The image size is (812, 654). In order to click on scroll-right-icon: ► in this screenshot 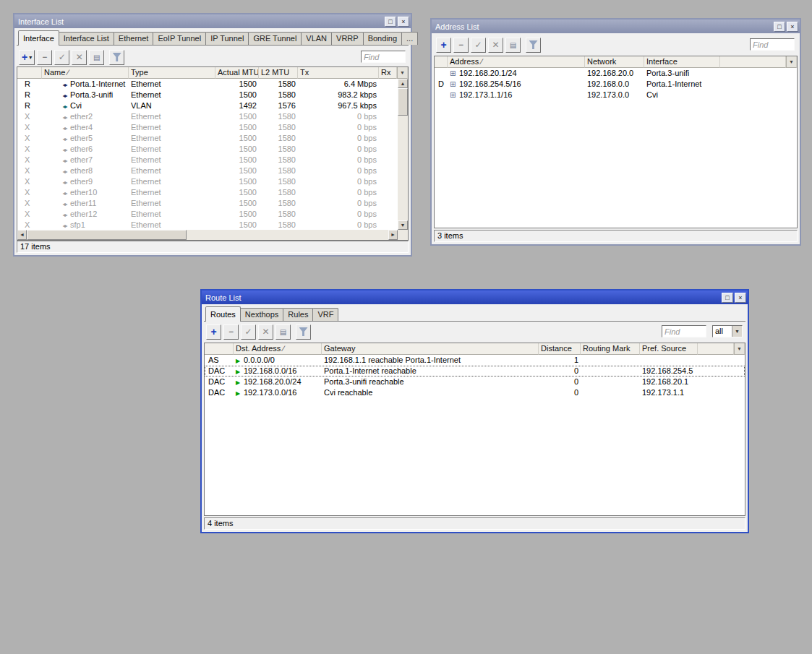, I will do `click(393, 235)`.